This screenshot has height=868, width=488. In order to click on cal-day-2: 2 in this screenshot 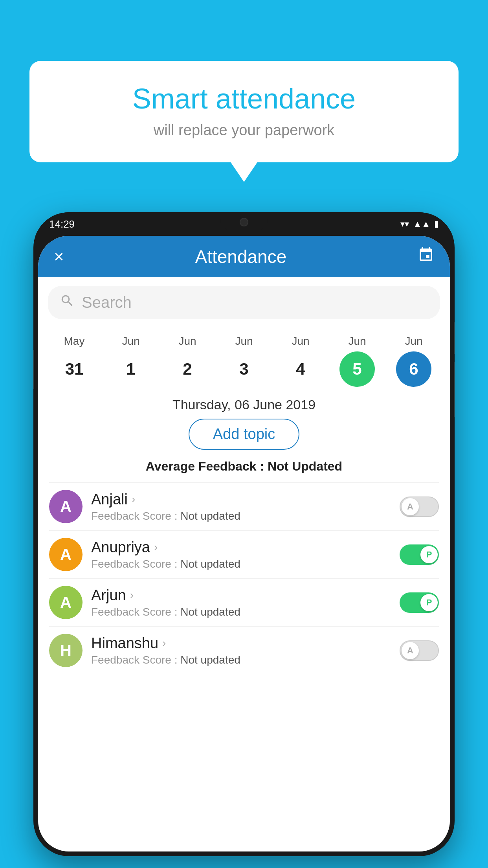, I will do `click(187, 369)`.